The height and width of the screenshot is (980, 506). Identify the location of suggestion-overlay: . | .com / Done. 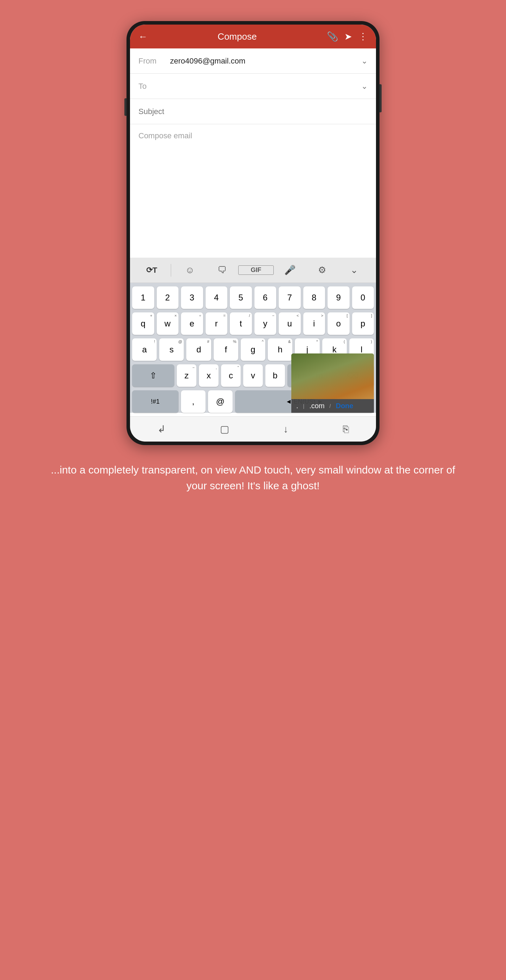
(333, 383).